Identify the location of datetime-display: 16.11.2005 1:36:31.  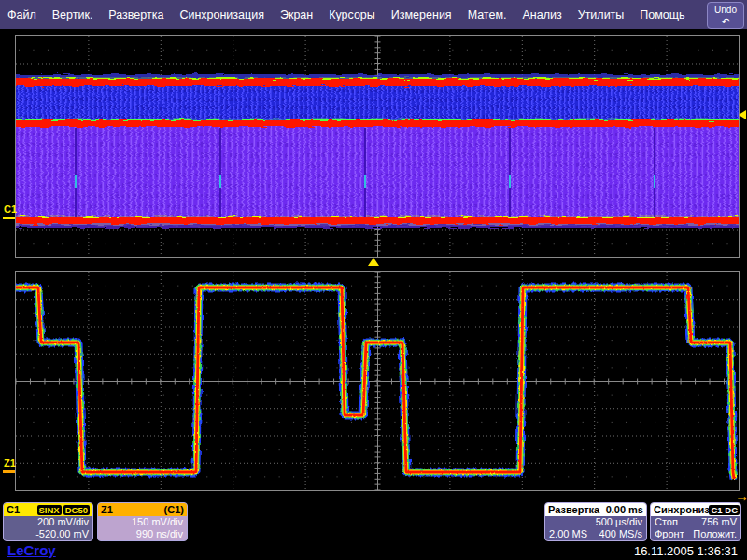
(685, 551).